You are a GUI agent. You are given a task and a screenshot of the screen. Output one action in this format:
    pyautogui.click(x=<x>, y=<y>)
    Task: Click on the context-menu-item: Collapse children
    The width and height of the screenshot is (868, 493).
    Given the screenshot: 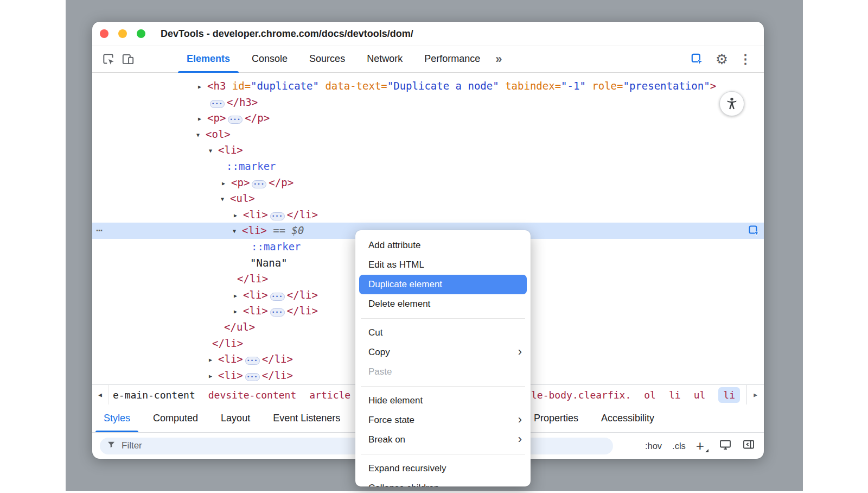 What is the action you would take?
    pyautogui.click(x=443, y=482)
    